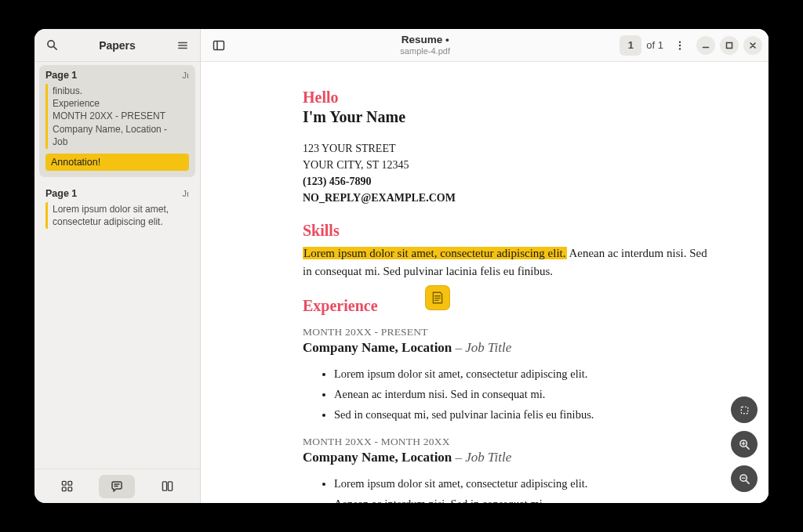  Describe the element at coordinates (706, 45) in the screenshot. I see `minimize-button` at that location.